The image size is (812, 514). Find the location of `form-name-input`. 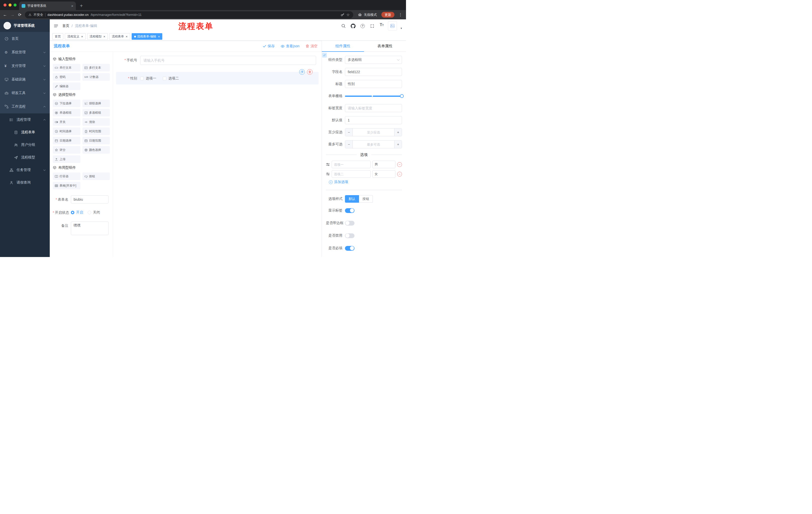

form-name-input is located at coordinates (90, 199).